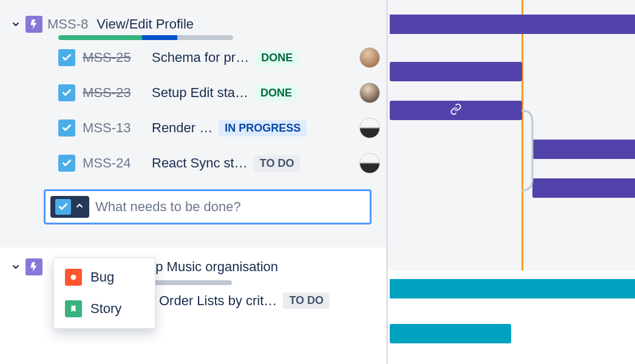 Image resolution: width=635 pixels, height=364 pixels. What do you see at coordinates (145, 24) in the screenshot?
I see `issue-title: View/Edit Profile` at bounding box center [145, 24].